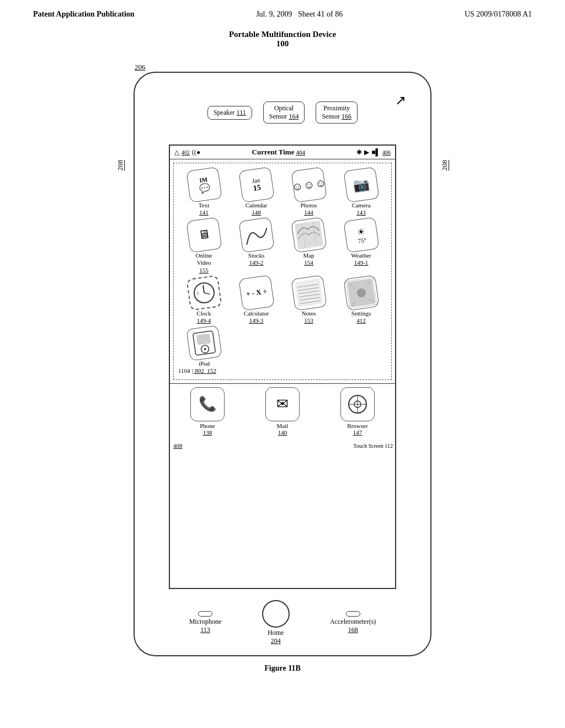 The width and height of the screenshot is (565, 728). I want to click on ipod-svg, so click(204, 343).